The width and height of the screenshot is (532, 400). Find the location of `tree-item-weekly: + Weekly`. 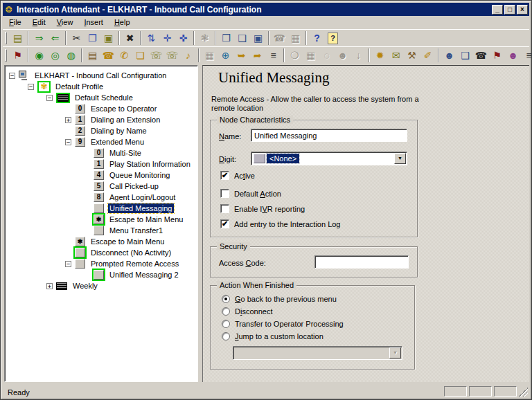

tree-item-weekly: + Weekly is located at coordinates (101, 286).